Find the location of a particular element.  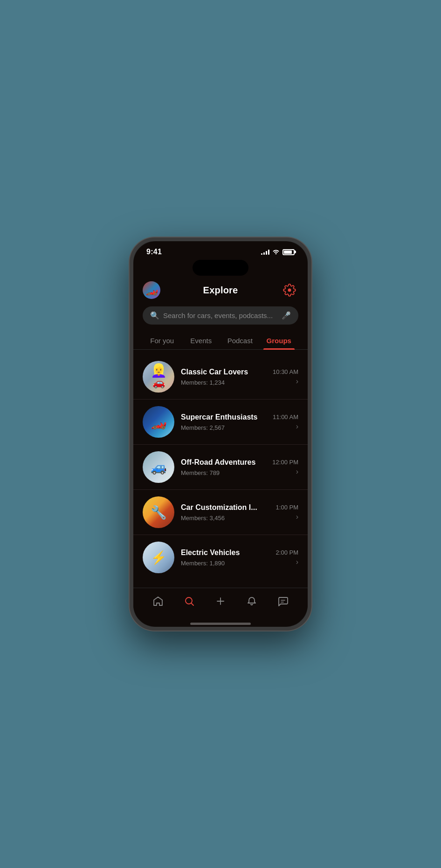

search-input: Search for cars, events, podcasts... is located at coordinates (220, 316).